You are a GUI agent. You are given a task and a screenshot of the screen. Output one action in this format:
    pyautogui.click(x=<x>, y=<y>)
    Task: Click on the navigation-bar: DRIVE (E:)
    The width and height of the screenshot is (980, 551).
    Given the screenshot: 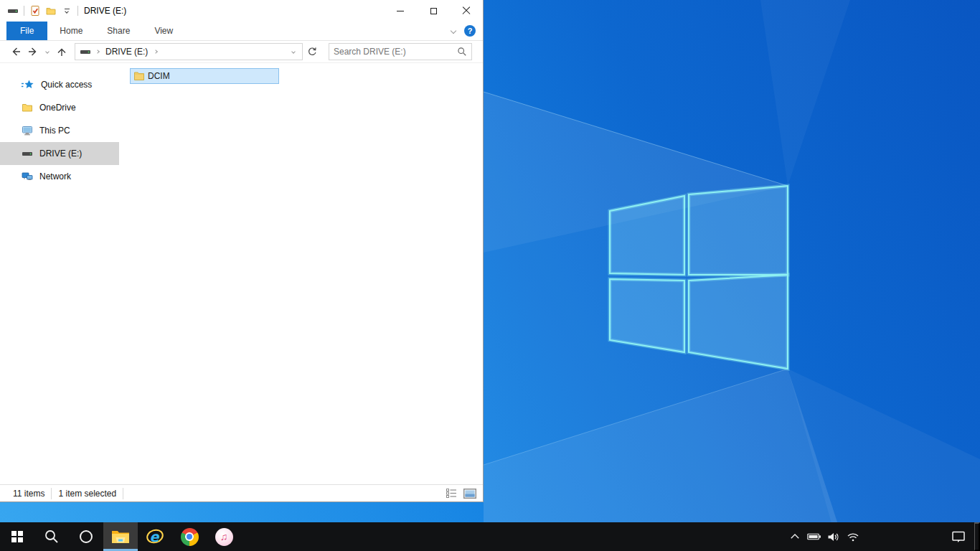 What is the action you would take?
    pyautogui.click(x=241, y=52)
    